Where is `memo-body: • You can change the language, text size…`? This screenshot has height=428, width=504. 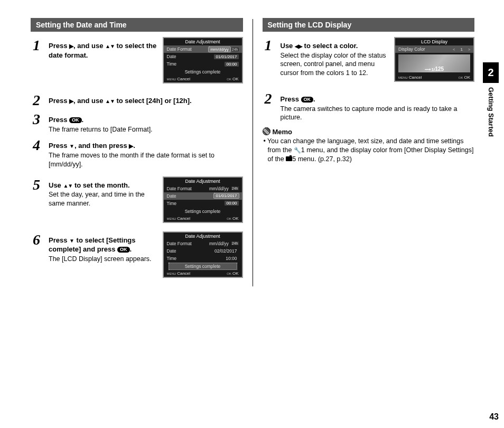 memo-body: • You can change the language, text size… is located at coordinates (369, 150).